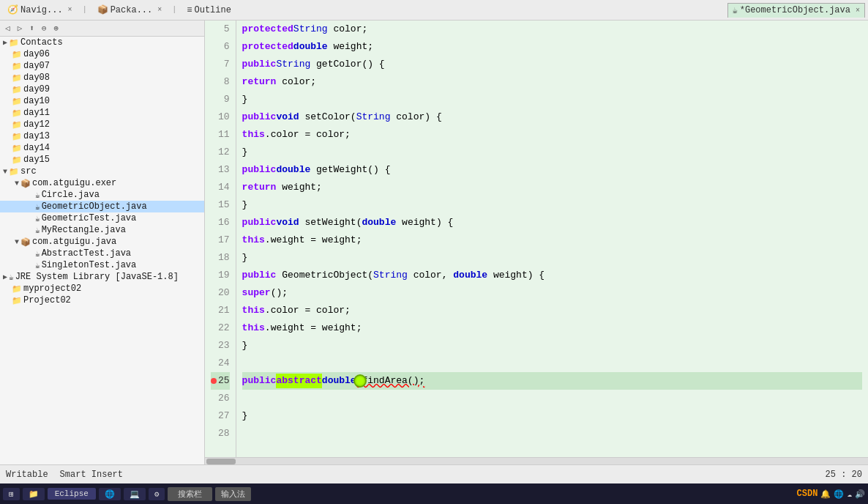 This screenshot has height=504, width=868. Describe the element at coordinates (89, 265) in the screenshot. I see `tree-item-label: SingletonTest.java` at that location.